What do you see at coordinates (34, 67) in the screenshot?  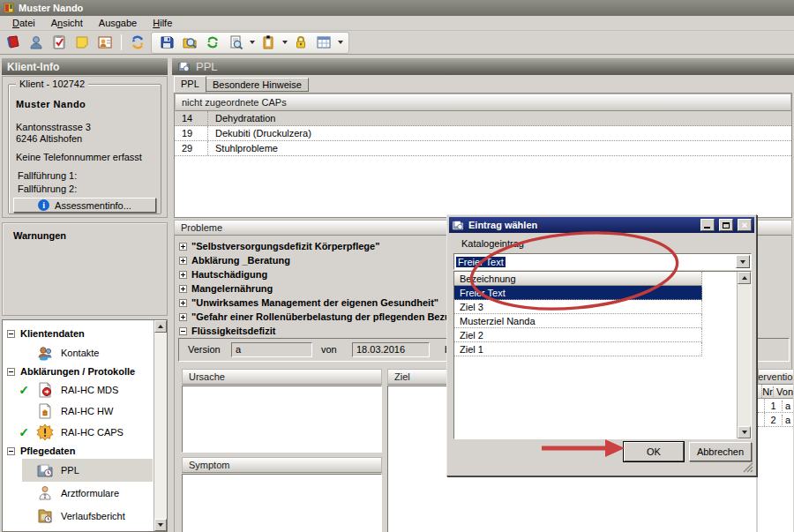 I see `client-info-title: Klient-Info` at bounding box center [34, 67].